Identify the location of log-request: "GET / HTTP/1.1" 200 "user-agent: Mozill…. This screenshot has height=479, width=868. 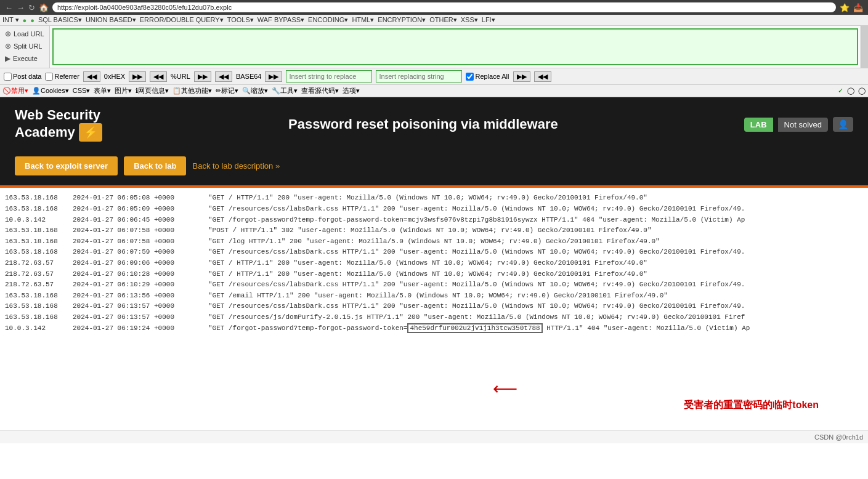
(428, 263).